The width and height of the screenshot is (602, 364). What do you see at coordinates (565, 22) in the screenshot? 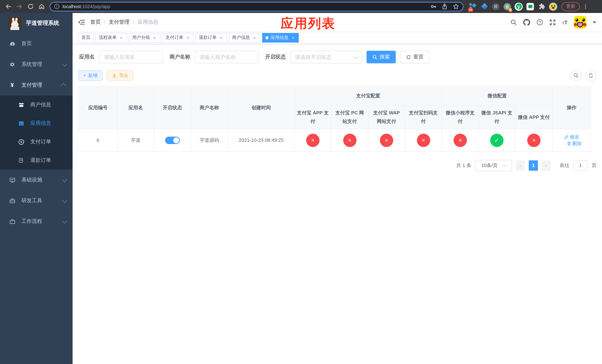
I see `font-size-icon: TT` at bounding box center [565, 22].